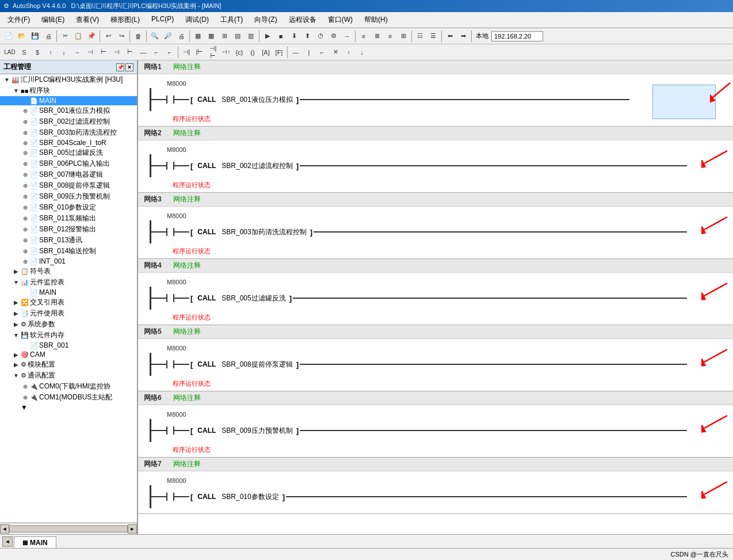  What do you see at coordinates (132, 529) in the screenshot?
I see `sidebar-scroll-right: ►` at bounding box center [132, 529].